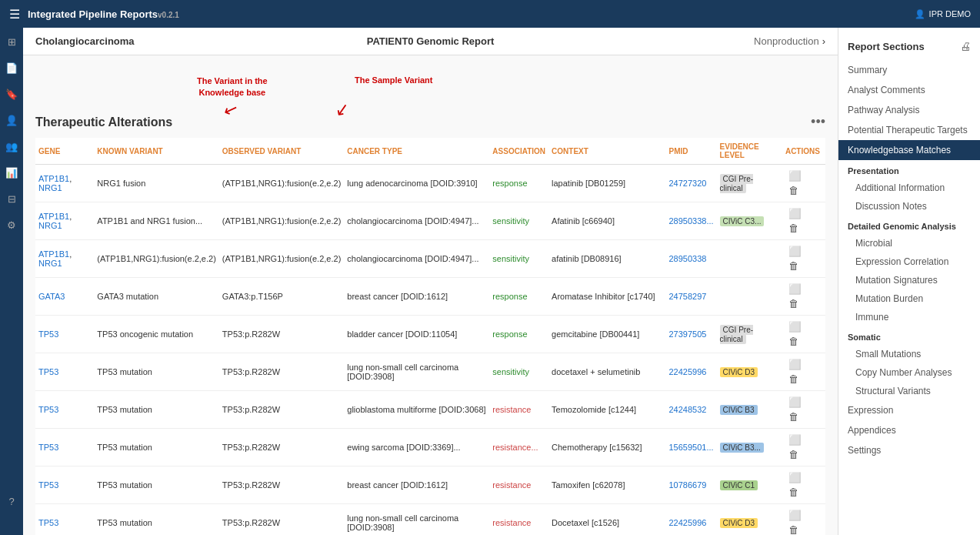 This screenshot has width=980, height=535. Describe the element at coordinates (394, 80) in the screenshot. I see `annotation-text-sample-variant: The Sample Variant` at that location.